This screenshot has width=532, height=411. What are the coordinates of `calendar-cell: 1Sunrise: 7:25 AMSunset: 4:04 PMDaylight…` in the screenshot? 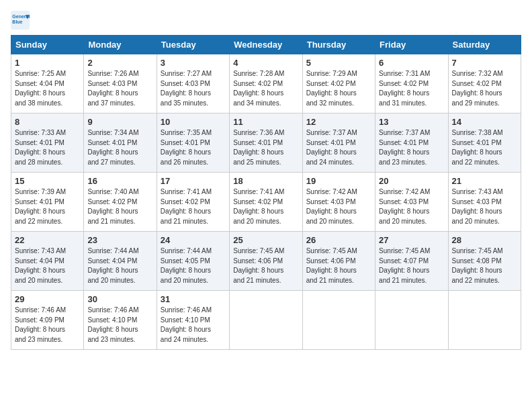 It's located at (48, 84).